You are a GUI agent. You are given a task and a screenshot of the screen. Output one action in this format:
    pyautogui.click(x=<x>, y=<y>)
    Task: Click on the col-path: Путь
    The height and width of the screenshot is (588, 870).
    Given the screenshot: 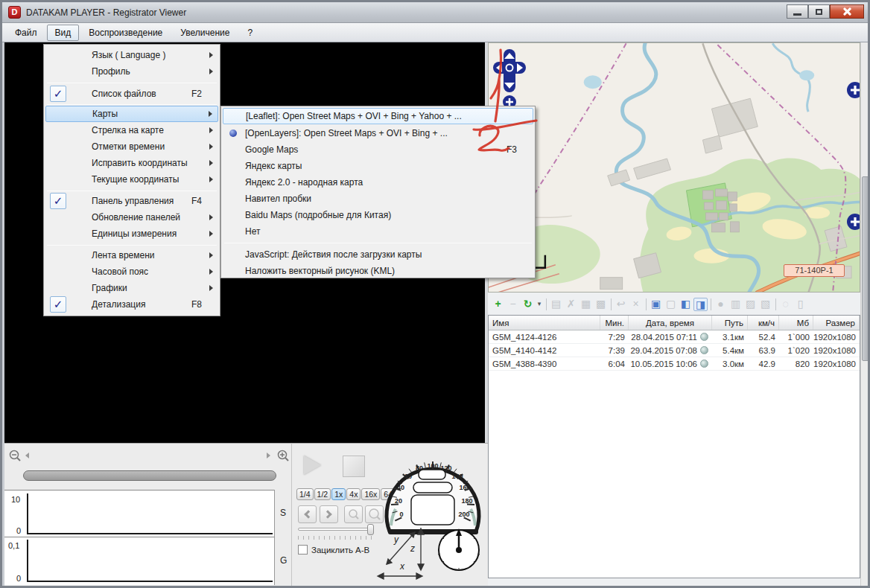 What is the action you would take?
    pyautogui.click(x=730, y=323)
    